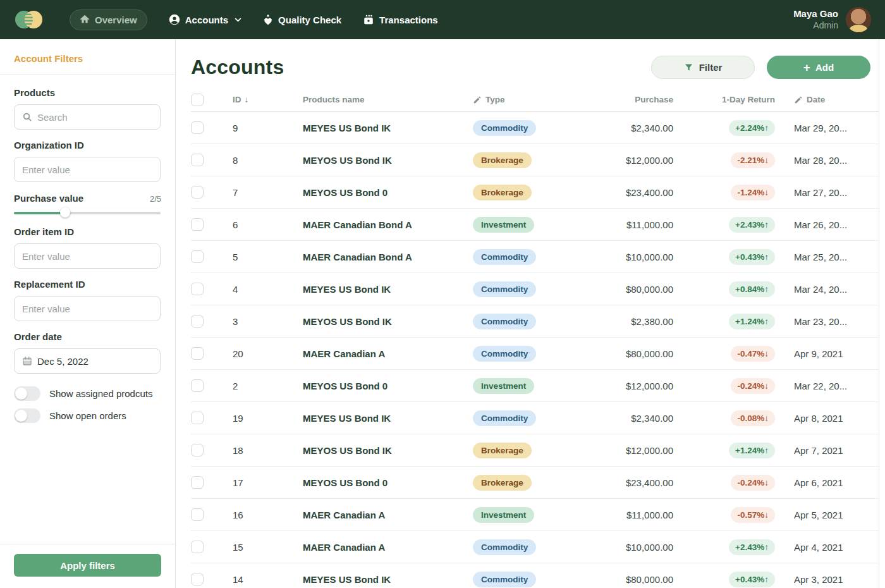 The width and height of the screenshot is (885, 588). Describe the element at coordinates (401, 20) in the screenshot. I see `nav-item-transactions: Transactions` at that location.